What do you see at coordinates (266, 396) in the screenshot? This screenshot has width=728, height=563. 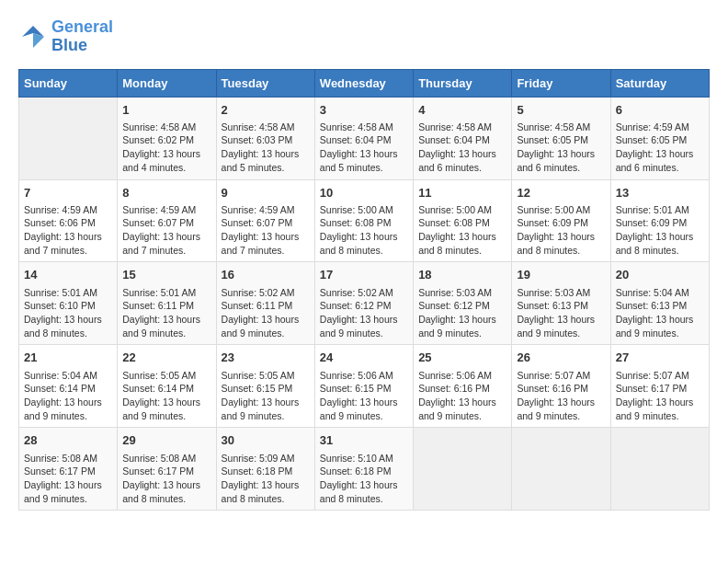 I see `day-info: Sunrise: 5:05 AM Sunset: 6:15 PM Dayligh…` at bounding box center [266, 396].